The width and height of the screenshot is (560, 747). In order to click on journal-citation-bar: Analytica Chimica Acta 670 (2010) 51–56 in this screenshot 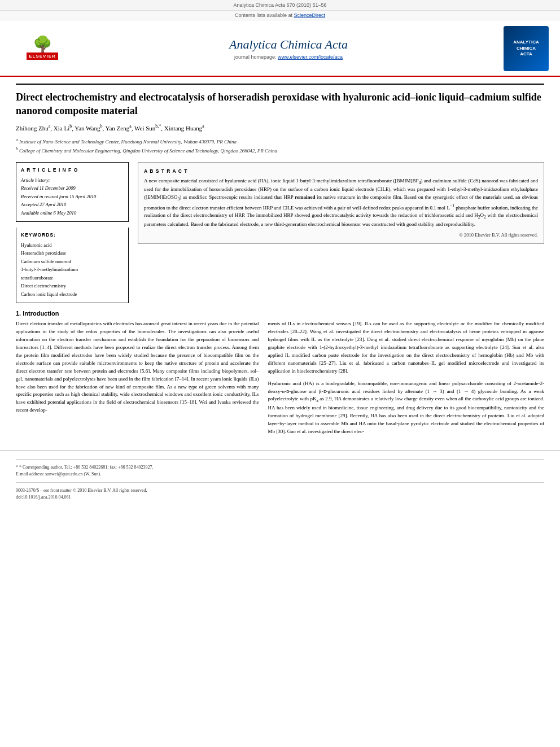, I will do `click(280, 6)`.